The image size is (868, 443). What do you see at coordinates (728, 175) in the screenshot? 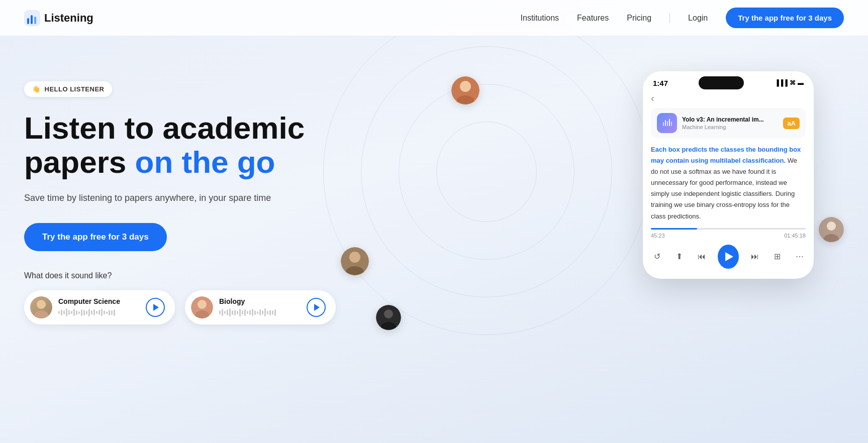
I see `phone-mockup: 1:47 ▐▐▐ ⌘ ▬ ‹` at bounding box center [728, 175].